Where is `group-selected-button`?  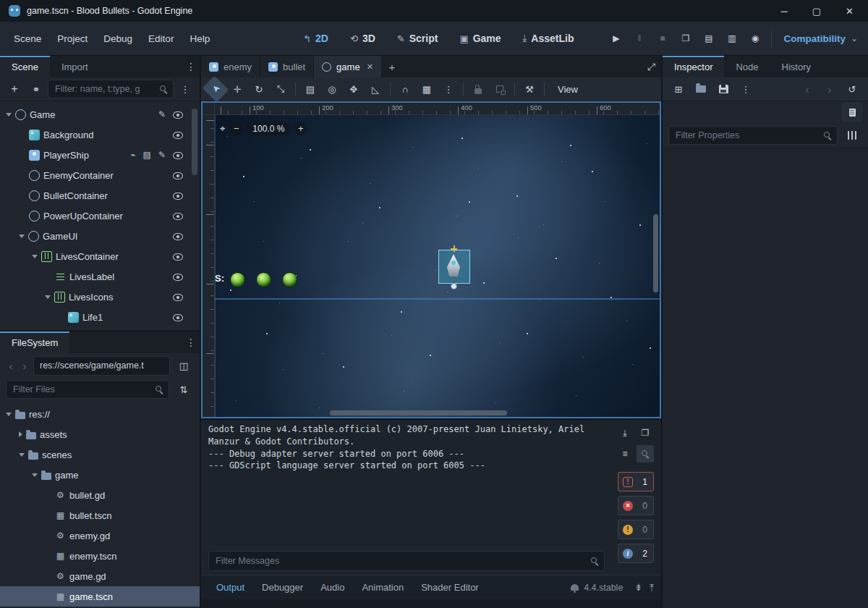 group-selected-button is located at coordinates (500, 89).